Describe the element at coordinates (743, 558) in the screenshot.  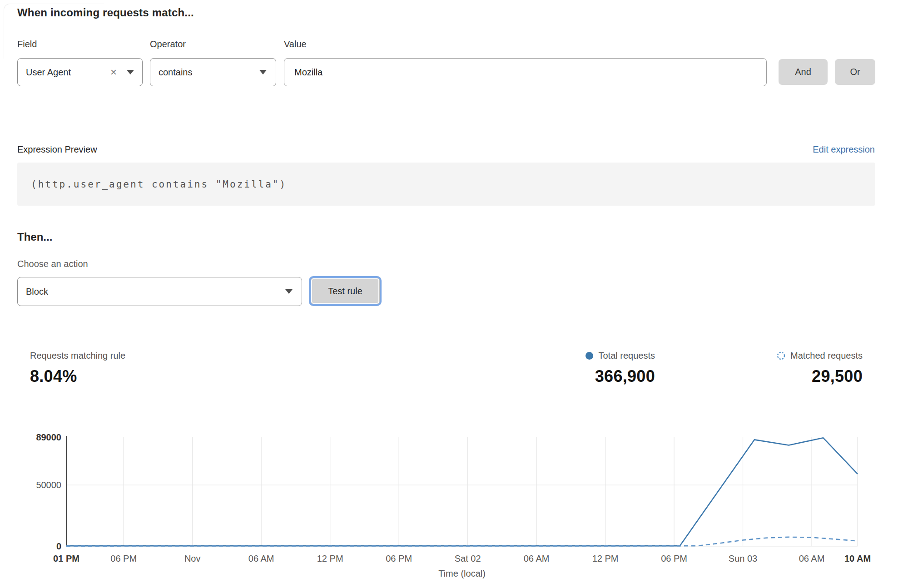
I see `svg-text: Sun 03` at that location.